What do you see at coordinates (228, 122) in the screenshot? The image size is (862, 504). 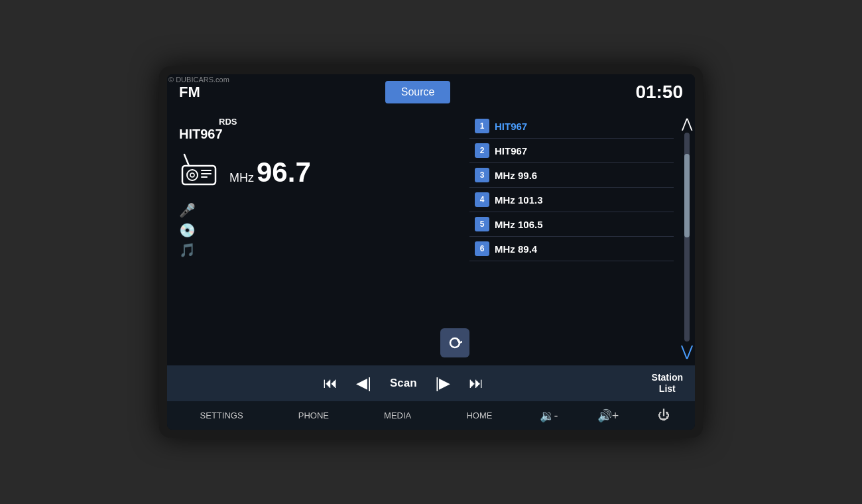 I see `rds-label: RDS` at bounding box center [228, 122].